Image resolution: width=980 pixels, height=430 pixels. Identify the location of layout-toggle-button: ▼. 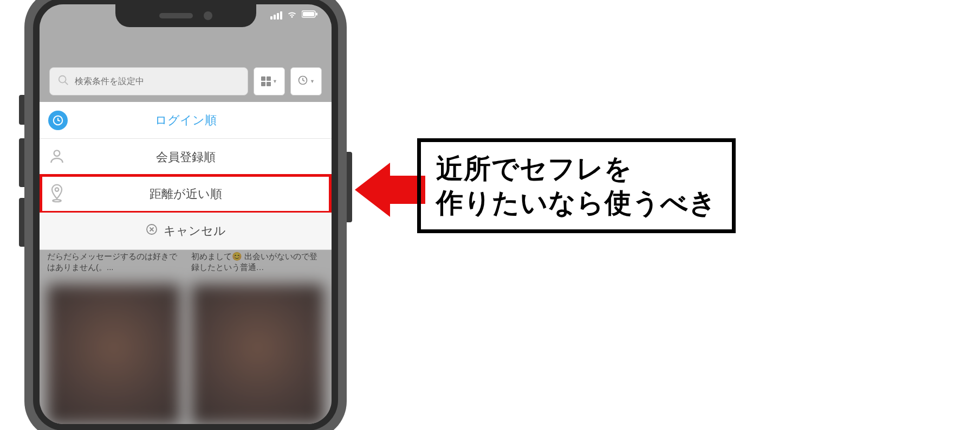
(269, 81).